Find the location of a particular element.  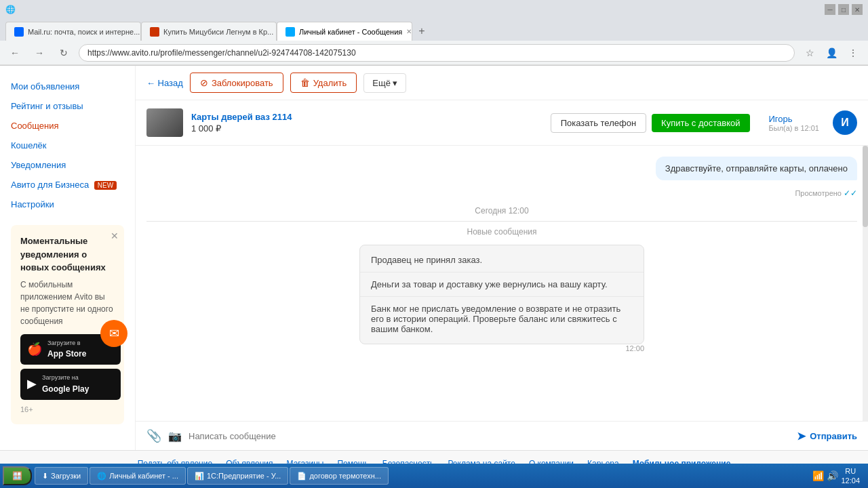

taskbar-label-doc: договор термотехн... is located at coordinates (345, 476).